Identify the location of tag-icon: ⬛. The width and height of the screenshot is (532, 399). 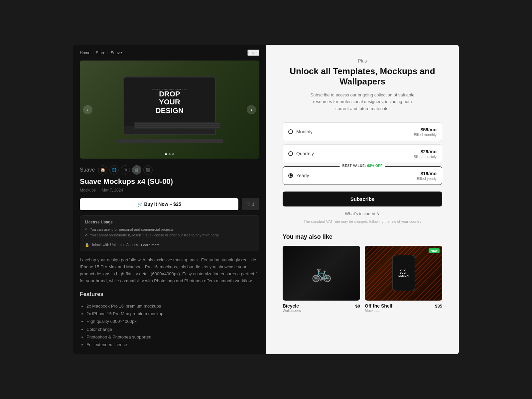
(148, 170).